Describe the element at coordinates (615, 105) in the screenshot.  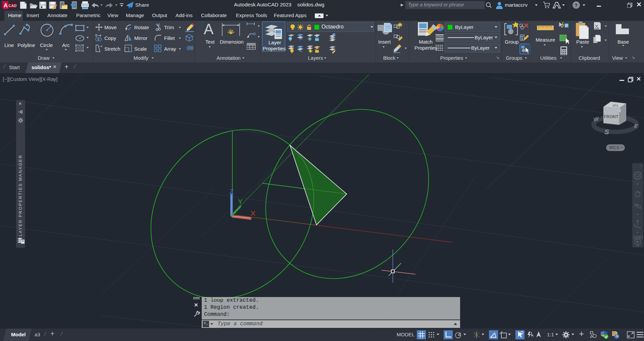
I see `svg-text: TOP` at that location.